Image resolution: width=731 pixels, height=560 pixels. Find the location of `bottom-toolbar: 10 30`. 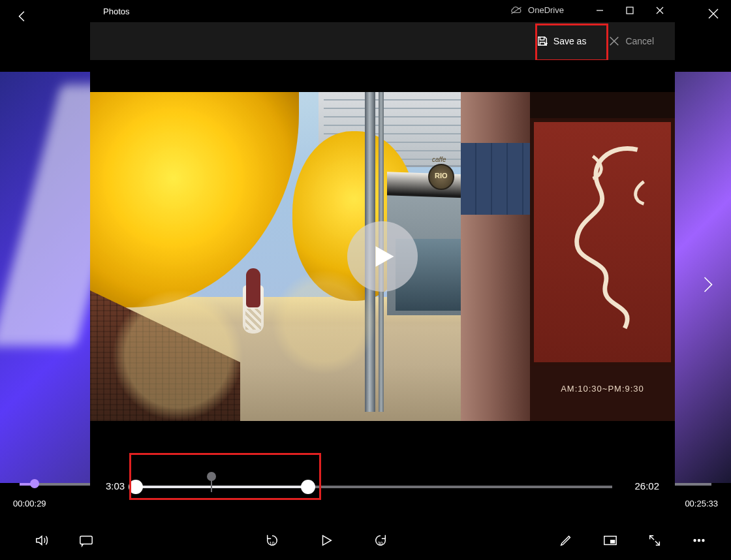

bottom-toolbar: 10 30 is located at coordinates (366, 540).